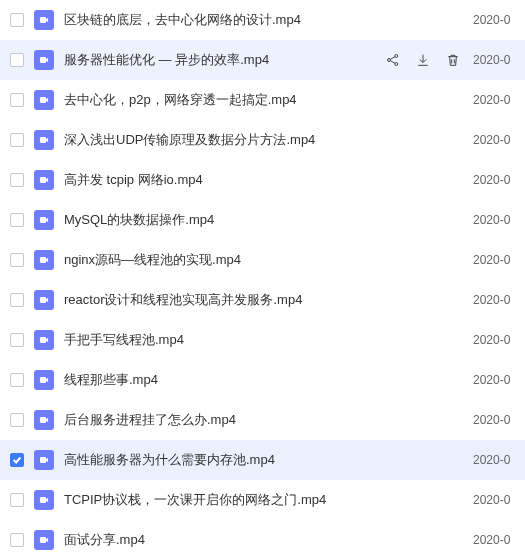 The width and height of the screenshot is (525, 557). What do you see at coordinates (262, 140) in the screenshot?
I see `file-row: 深入浅出UDP传输原理及数据分片方法.mp42020-0` at bounding box center [262, 140].